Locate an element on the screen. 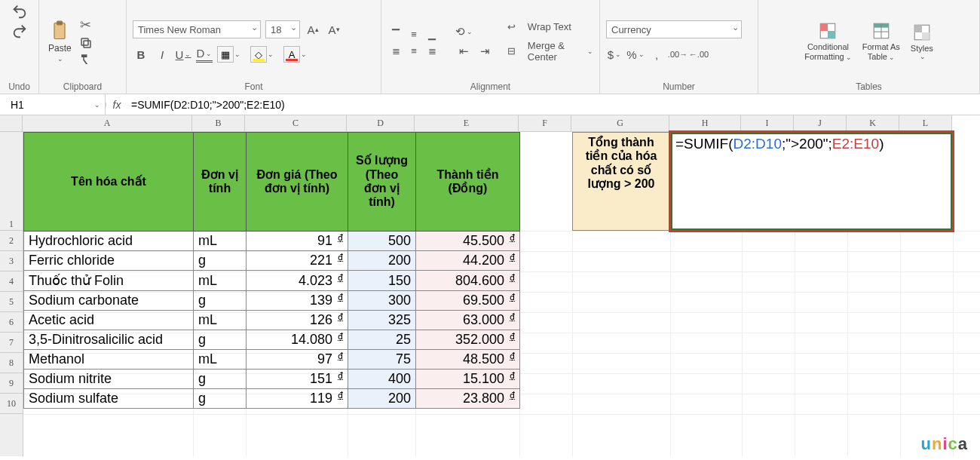  cell: 4.023 ₫ is located at coordinates (297, 281).